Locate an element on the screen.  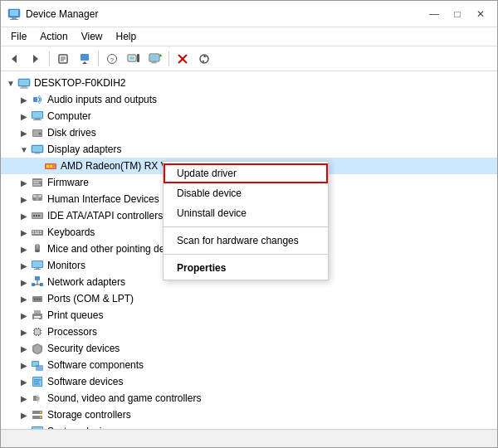
list-item: ▶ Storage controllers is located at coordinates (249, 415).